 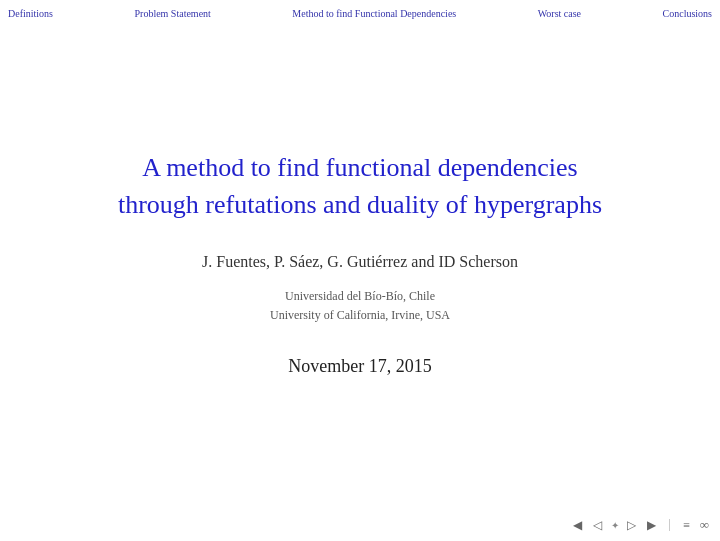 What do you see at coordinates (360, 13) in the screenshot?
I see `nav-bar: Definitions Problem Statement Method to …` at bounding box center [360, 13].